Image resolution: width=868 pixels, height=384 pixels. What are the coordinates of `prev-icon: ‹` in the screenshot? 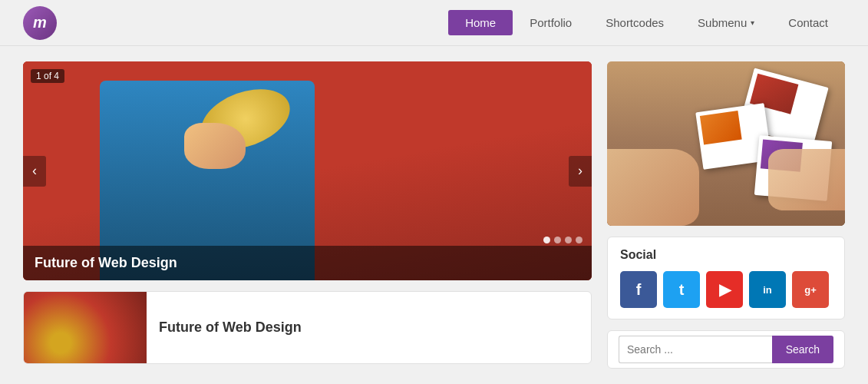 It's located at (35, 170).